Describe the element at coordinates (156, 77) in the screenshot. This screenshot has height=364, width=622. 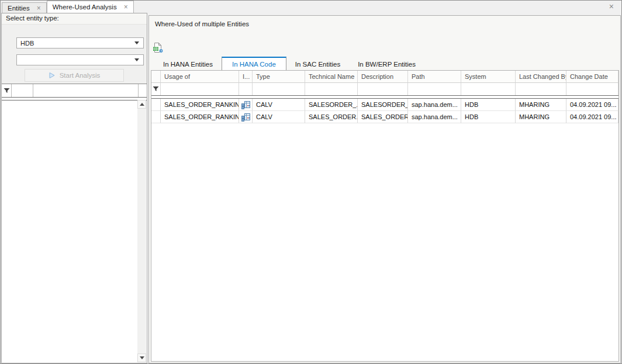
I see `grid-indicator-header` at that location.